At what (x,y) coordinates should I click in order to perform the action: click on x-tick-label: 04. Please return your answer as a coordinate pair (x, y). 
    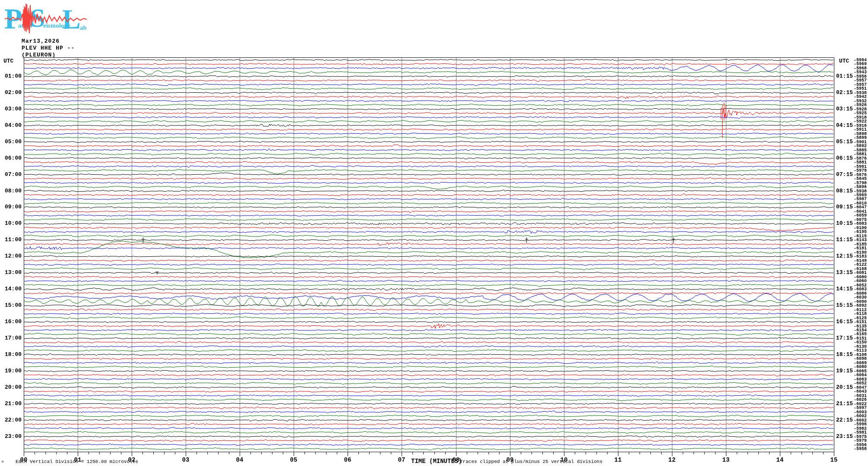
    Looking at the image, I should click on (240, 460).